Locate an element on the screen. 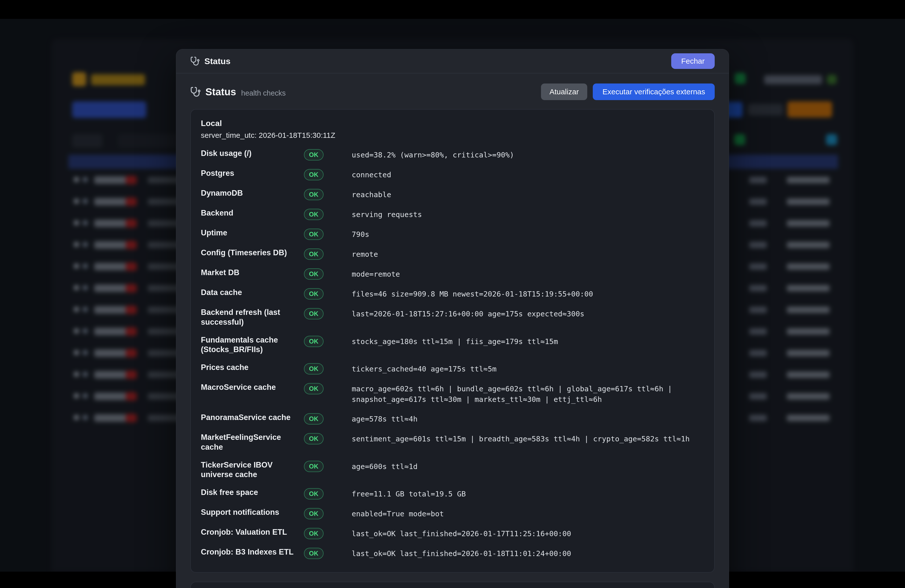  check-label: MarketFeelingService cache is located at coordinates (251, 442).